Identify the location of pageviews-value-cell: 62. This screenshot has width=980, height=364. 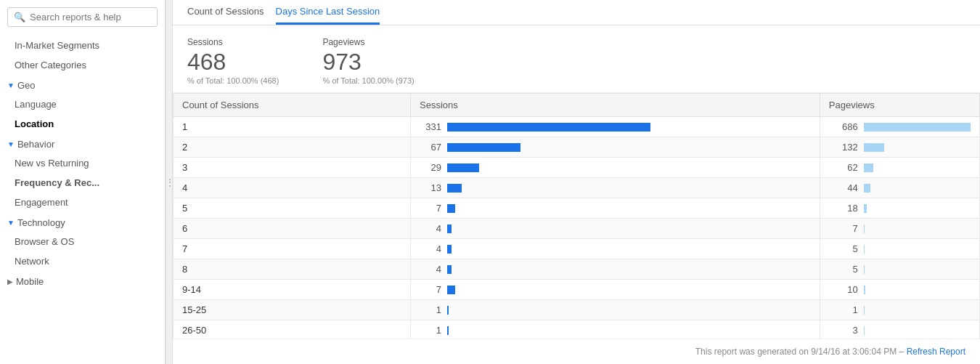
(844, 167).